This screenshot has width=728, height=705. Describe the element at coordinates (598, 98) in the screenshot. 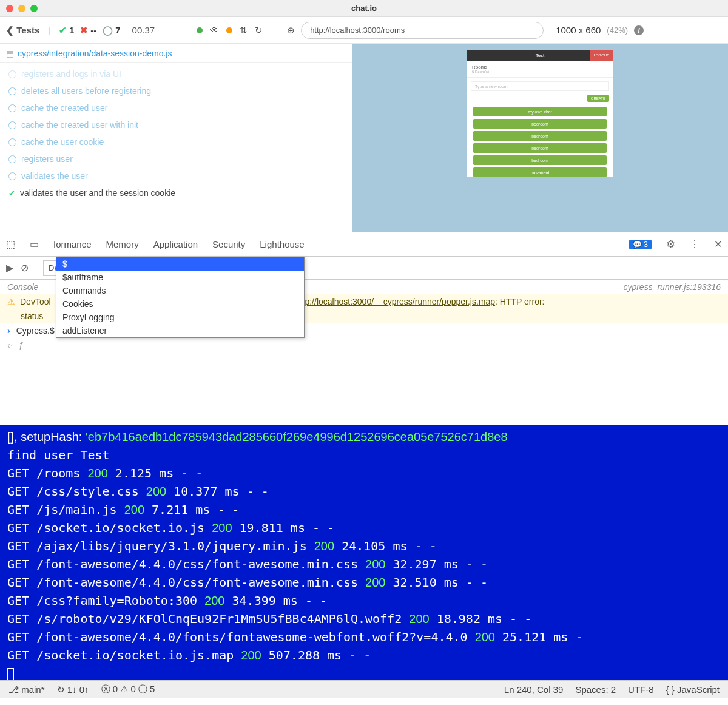

I see `create-room-button: CREATE` at that location.